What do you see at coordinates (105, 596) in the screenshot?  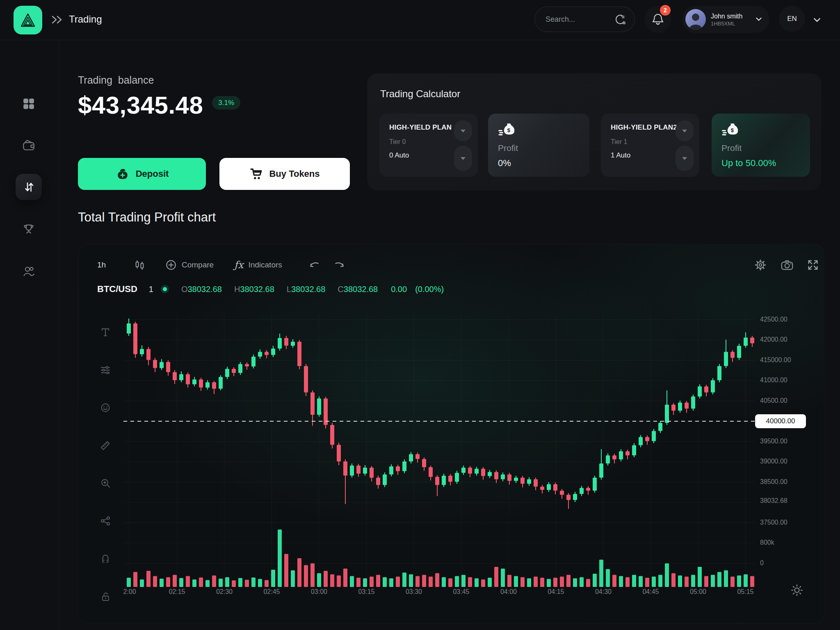 I see `lock-tool-button` at bounding box center [105, 596].